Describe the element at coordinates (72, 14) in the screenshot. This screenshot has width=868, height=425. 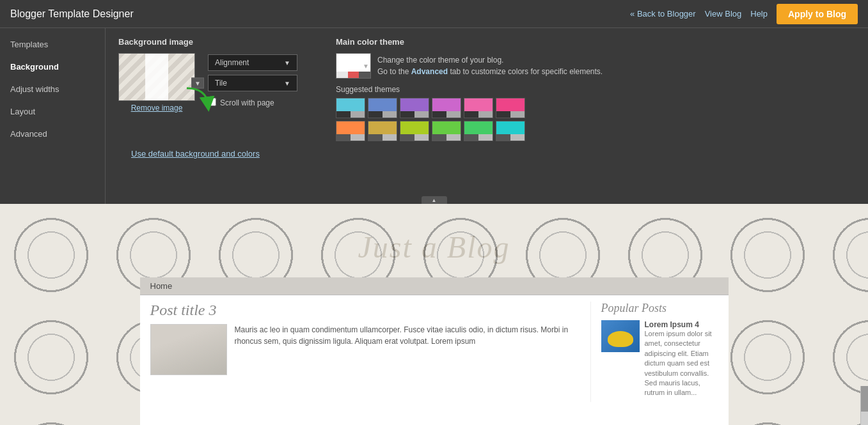
I see `app-title: Blogger Template Designer` at that location.